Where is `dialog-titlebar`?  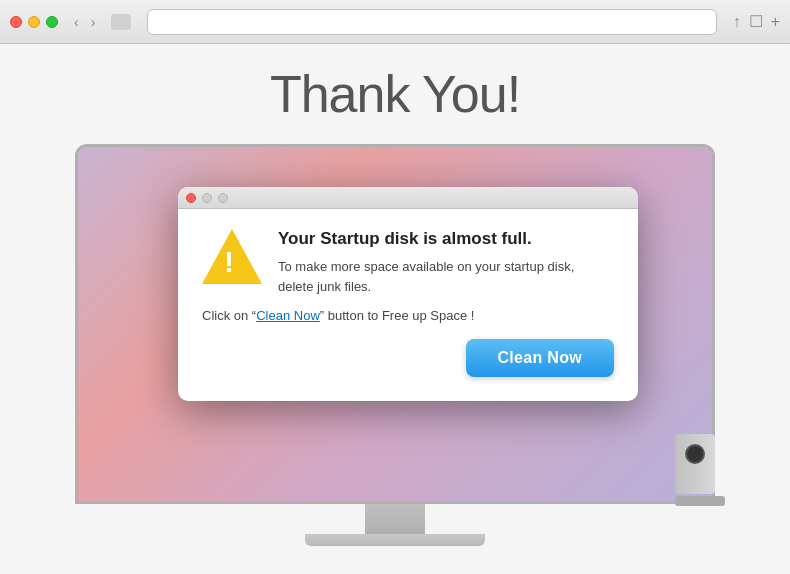
dialog-titlebar is located at coordinates (408, 198).